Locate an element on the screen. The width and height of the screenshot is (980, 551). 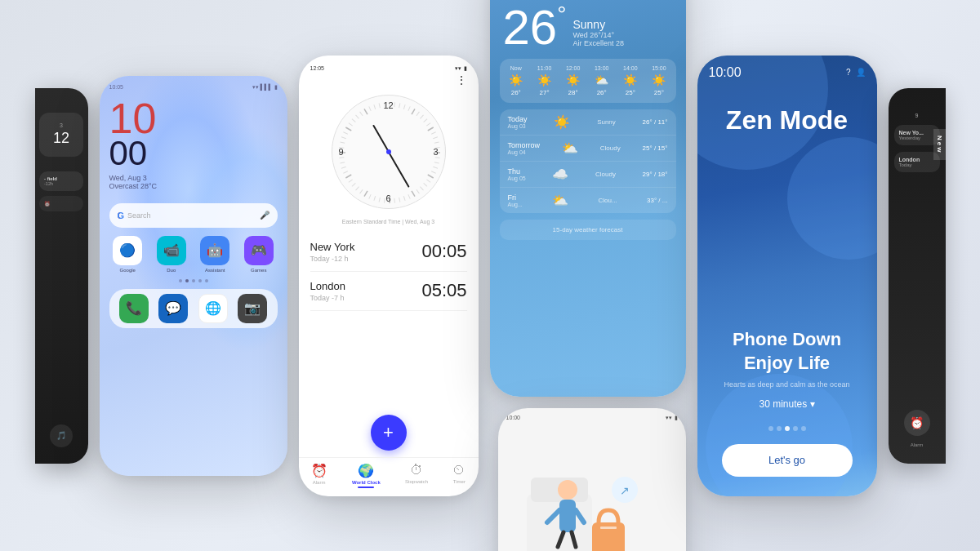
zen-title: Zen Mode is located at coordinates (787, 120).